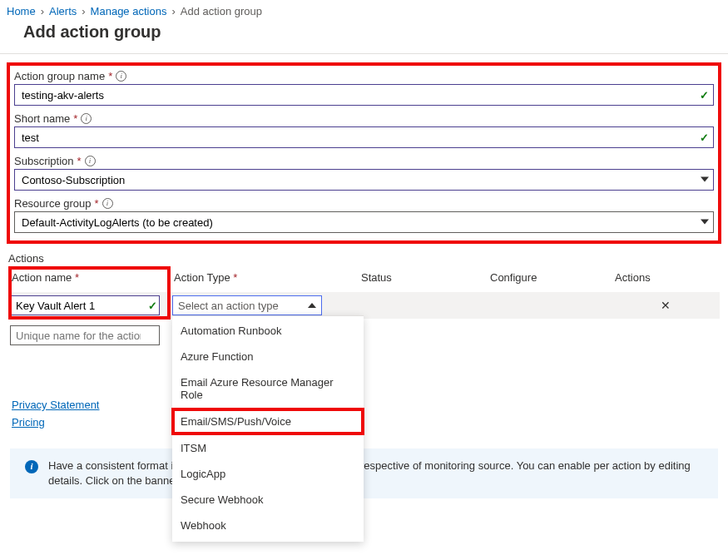  What do you see at coordinates (369, 414) in the screenshot?
I see `footer-links: Privacy Statement Pricing` at bounding box center [369, 414].